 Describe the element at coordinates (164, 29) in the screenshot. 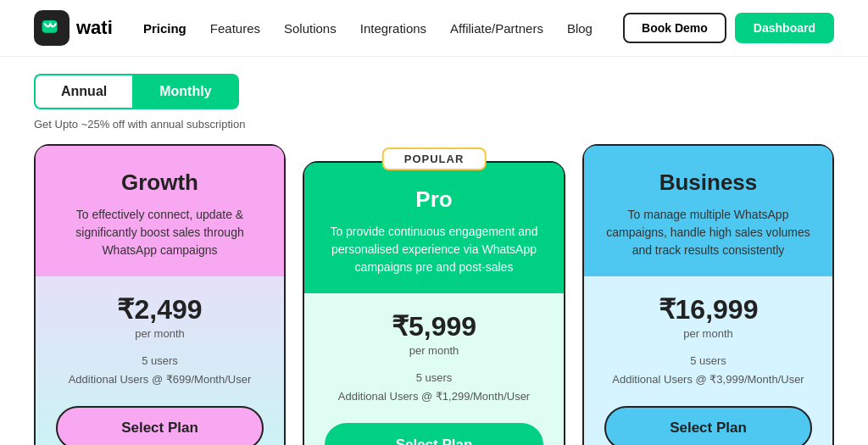

I see `nav-pricing: Pricing` at that location.